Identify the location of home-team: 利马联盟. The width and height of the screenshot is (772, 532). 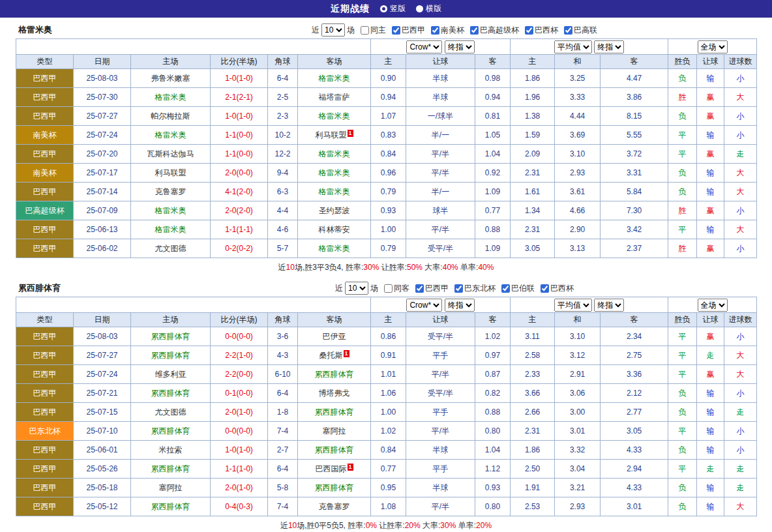
(171, 173).